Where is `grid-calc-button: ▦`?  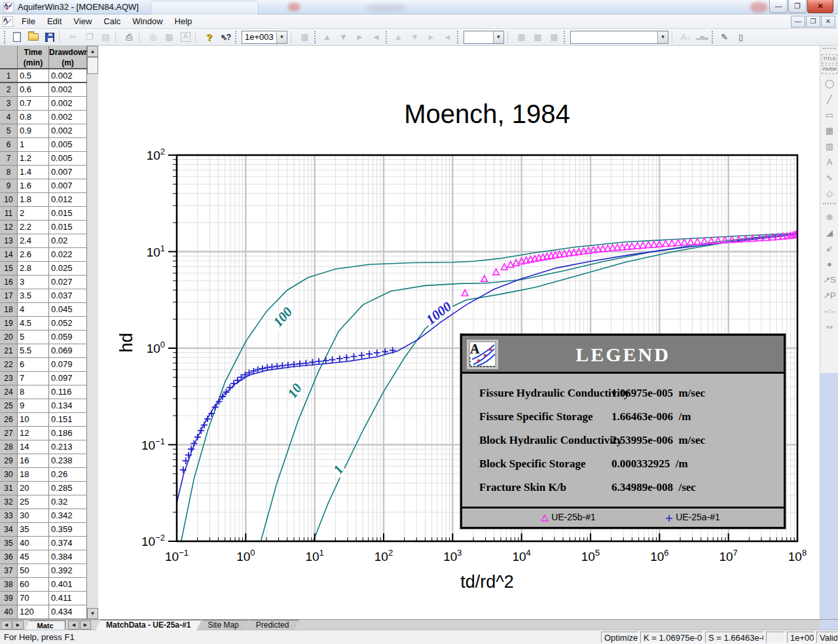 grid-calc-button: ▦ is located at coordinates (305, 37).